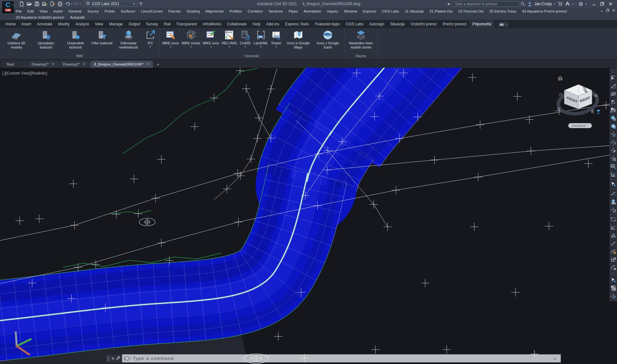 This screenshot has width=617, height=364. I want to click on menu-edit: Edit, so click(31, 11).